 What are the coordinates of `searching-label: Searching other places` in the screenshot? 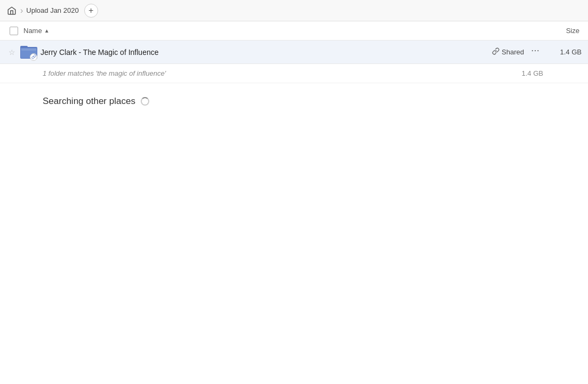 It's located at (89, 101).